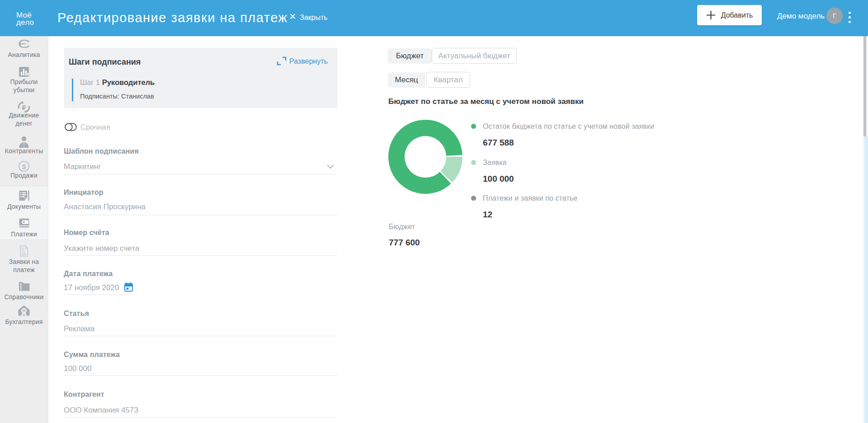 The height and width of the screenshot is (423, 868). Describe the element at coordinates (24, 44) in the screenshot. I see `svg-text: Є` at that location.